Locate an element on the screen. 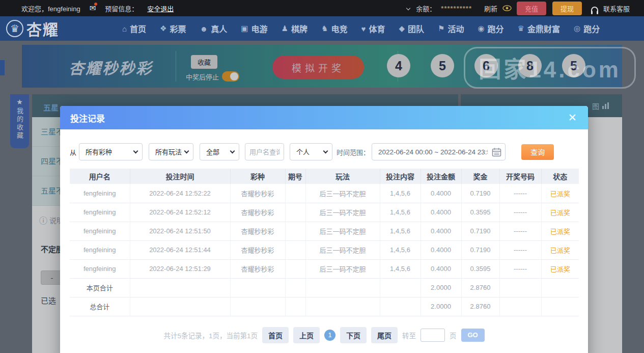 Image resolution: width=644 pixels, height=353 pixels. activity-icon: ⚑ is located at coordinates (441, 29).